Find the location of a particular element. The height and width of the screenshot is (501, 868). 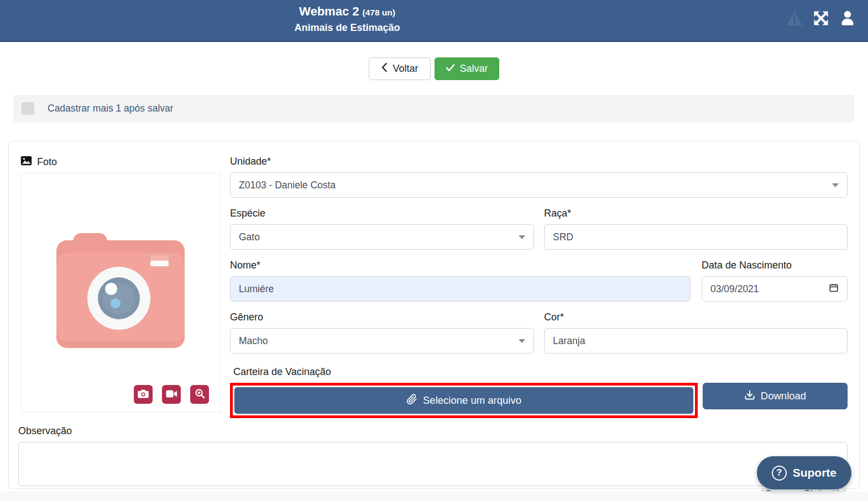

raca-label: Raça* is located at coordinates (696, 214).